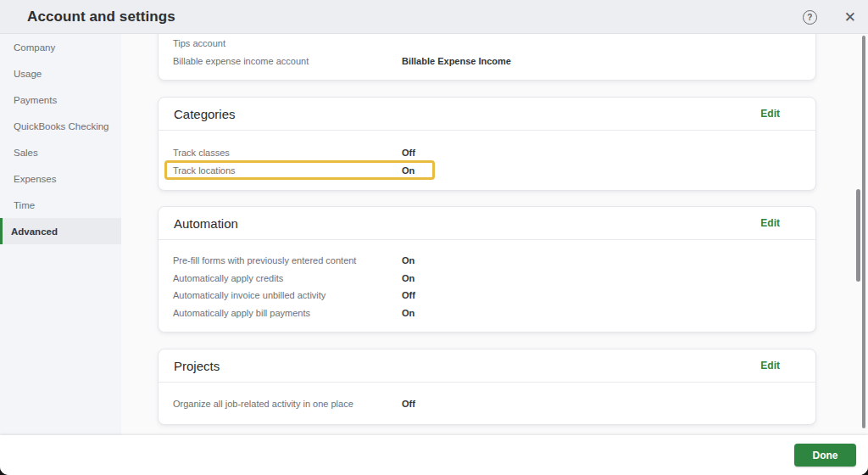  I want to click on help-icon: ?, so click(810, 17).